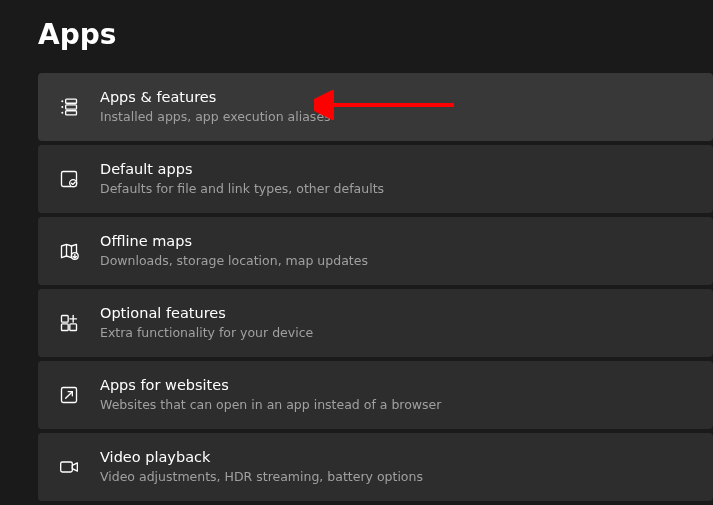 The image size is (713, 505). Describe the element at coordinates (69, 179) in the screenshot. I see `default-apps-icon` at that location.